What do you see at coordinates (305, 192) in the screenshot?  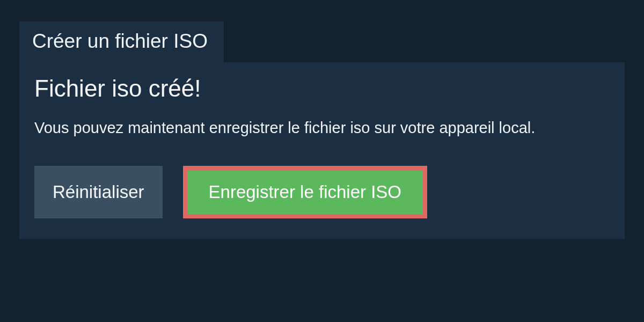 I see `save-iso-button: Enregistrer le fichier ISO` at bounding box center [305, 192].